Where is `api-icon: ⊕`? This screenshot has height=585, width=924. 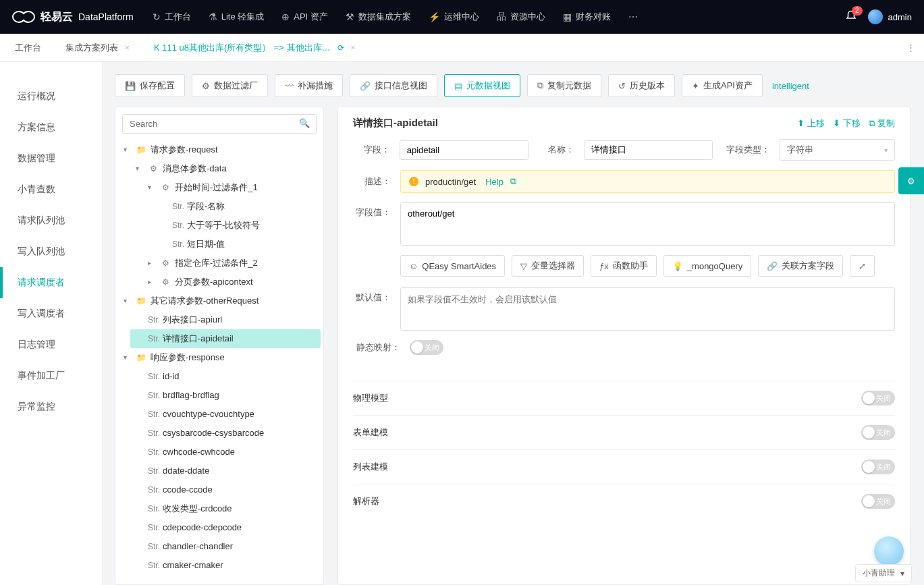
api-icon: ⊕ is located at coordinates (286, 17).